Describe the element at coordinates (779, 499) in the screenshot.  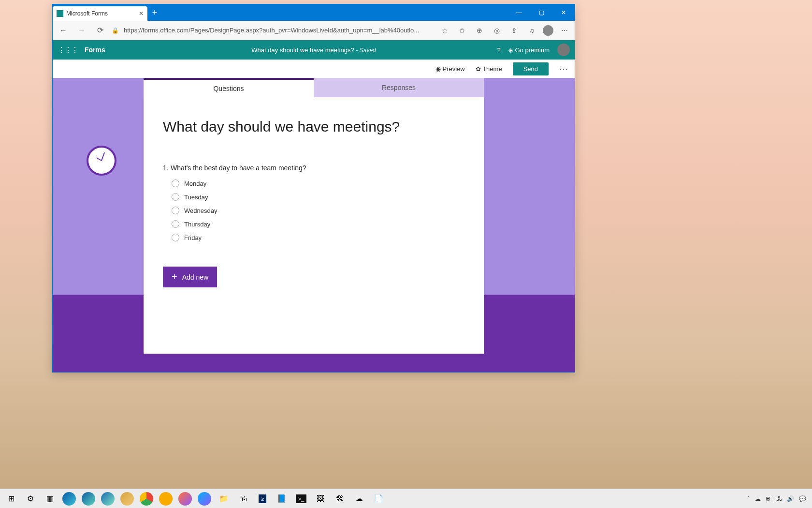
I see `tray-network-icon: 🖧` at that location.